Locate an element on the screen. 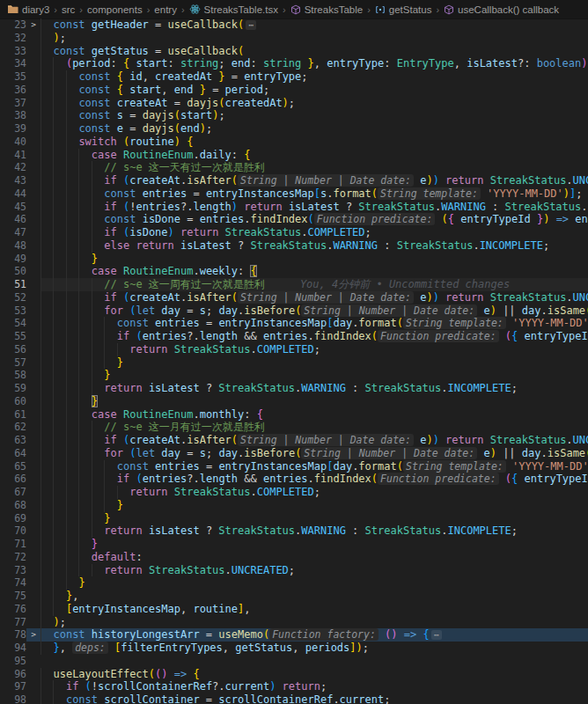 This screenshot has width=588, height=704. line-number: 42 is located at coordinates (13, 167).